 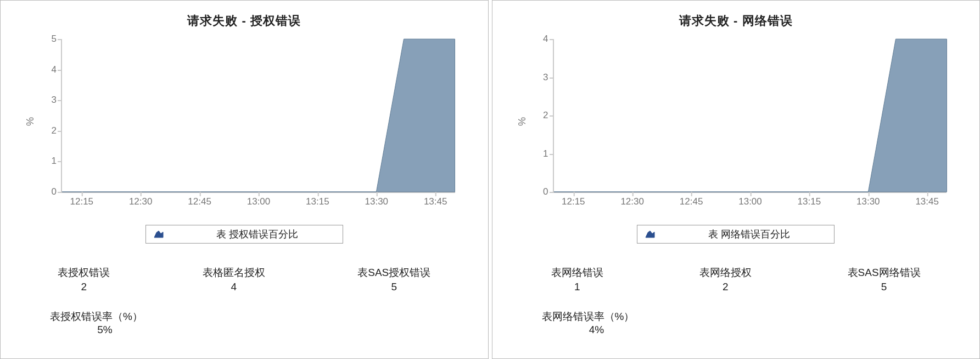 What do you see at coordinates (578, 273) in the screenshot?
I see `stat-label: 表网络错误` at bounding box center [578, 273].